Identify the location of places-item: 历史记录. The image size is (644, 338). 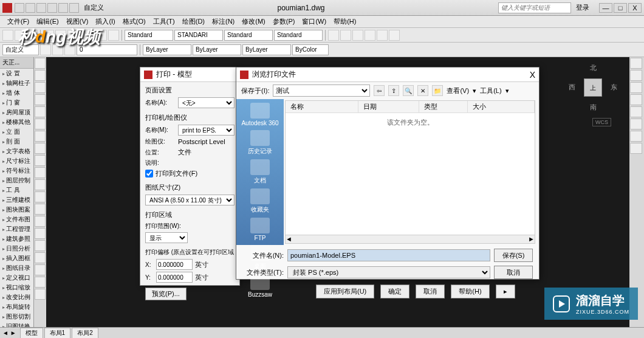
(260, 143).